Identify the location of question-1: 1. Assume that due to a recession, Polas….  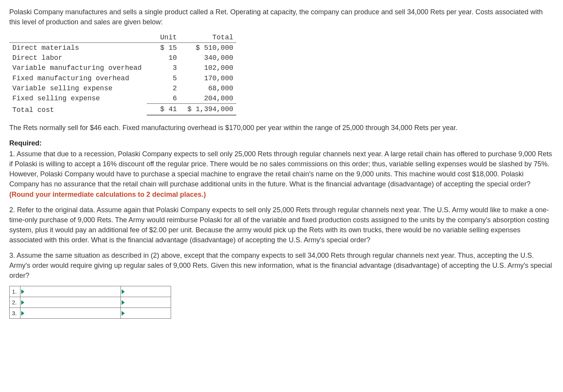
(282, 174).